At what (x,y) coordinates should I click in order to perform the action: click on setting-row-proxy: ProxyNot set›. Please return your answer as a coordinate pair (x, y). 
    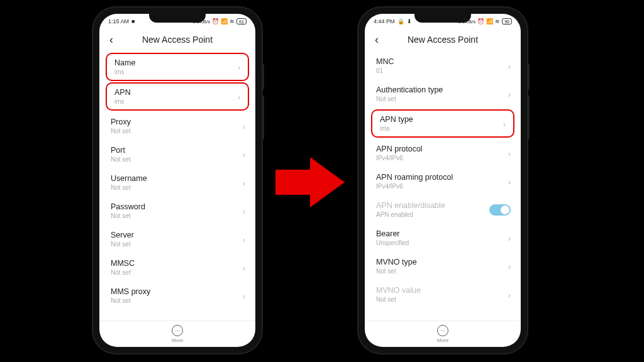
    Looking at the image, I should click on (177, 126).